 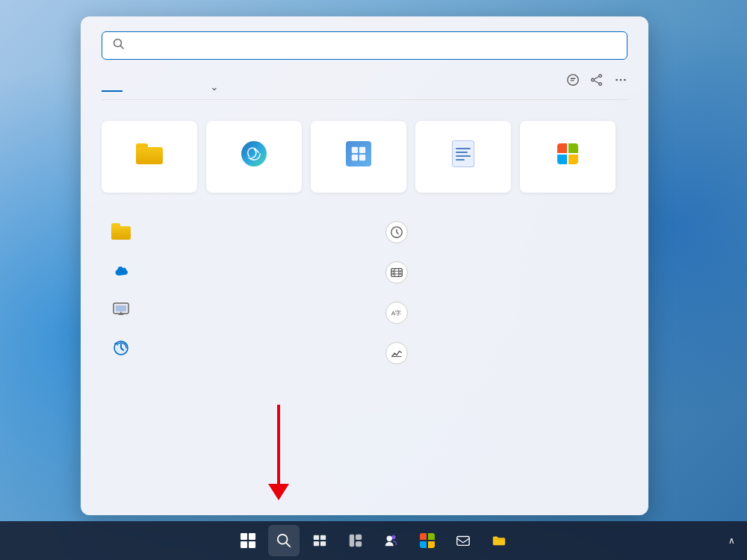 What do you see at coordinates (284, 541) in the screenshot?
I see `search-taskbar-icon` at bounding box center [284, 541].